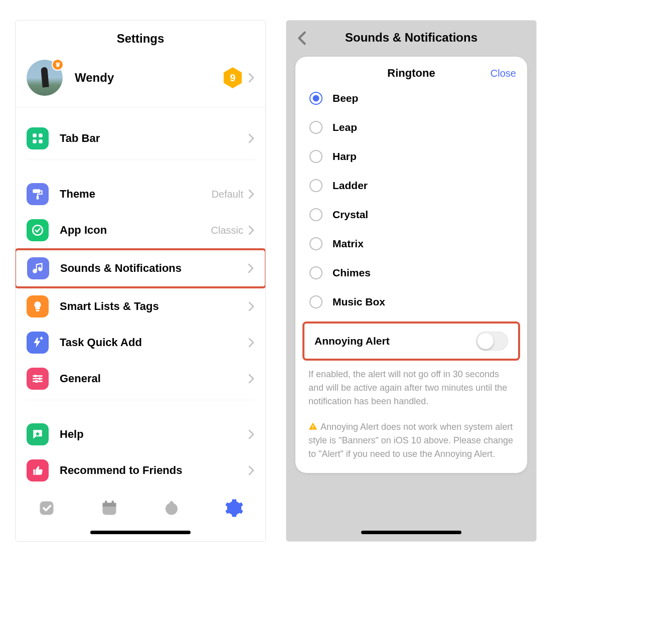 The height and width of the screenshot is (644, 652). I want to click on premium-crown-icon: ♛, so click(58, 65).